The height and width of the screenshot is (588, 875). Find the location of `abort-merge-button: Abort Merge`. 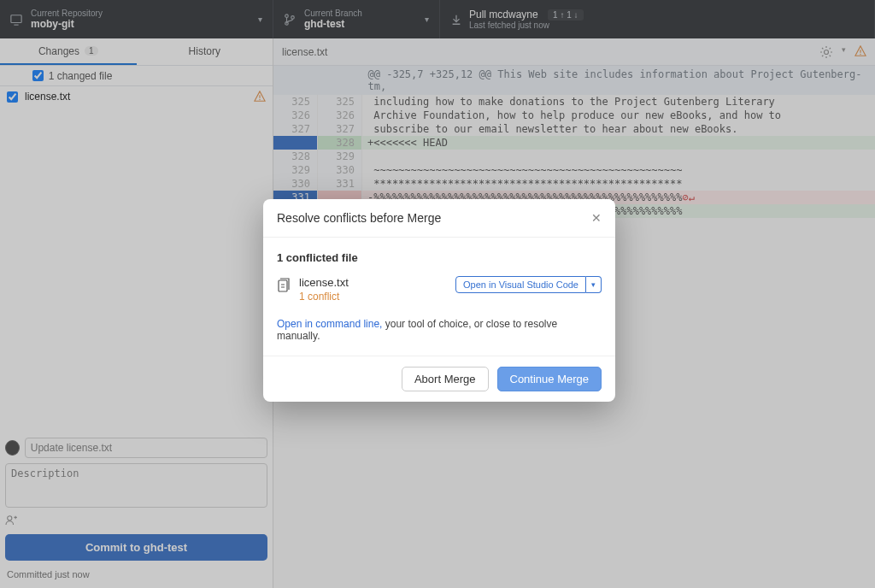

abort-merge-button: Abort Merge is located at coordinates (445, 379).